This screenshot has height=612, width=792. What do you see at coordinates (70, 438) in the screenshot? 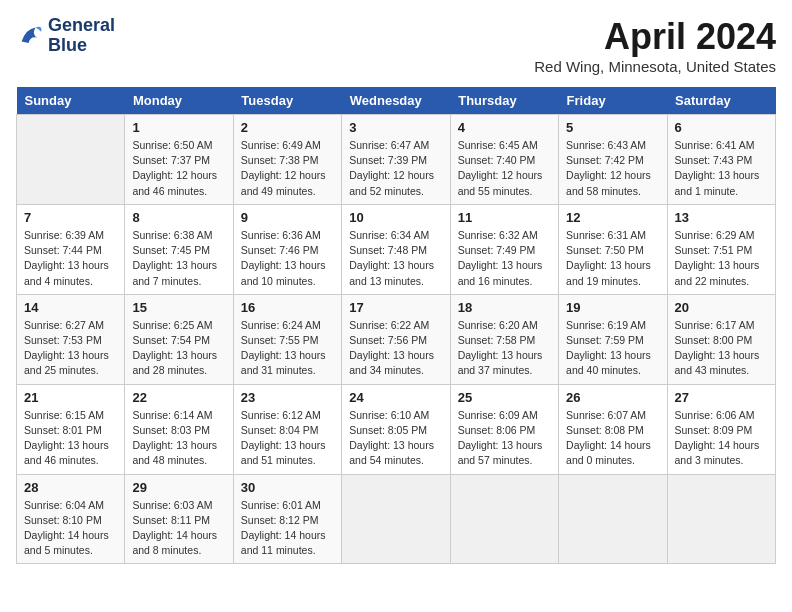
I see `day-info: Sunrise: 6:15 AM Sunset: 8:01 PM Dayligh…` at bounding box center [70, 438].